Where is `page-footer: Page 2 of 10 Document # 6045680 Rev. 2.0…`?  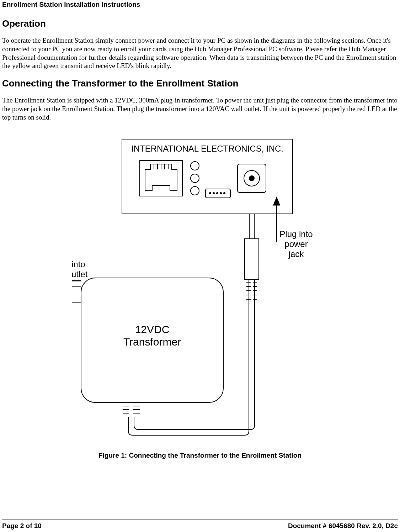 page-footer: Page 2 of 10 Document # 6045680 Rev. 2.0… is located at coordinates (200, 525).